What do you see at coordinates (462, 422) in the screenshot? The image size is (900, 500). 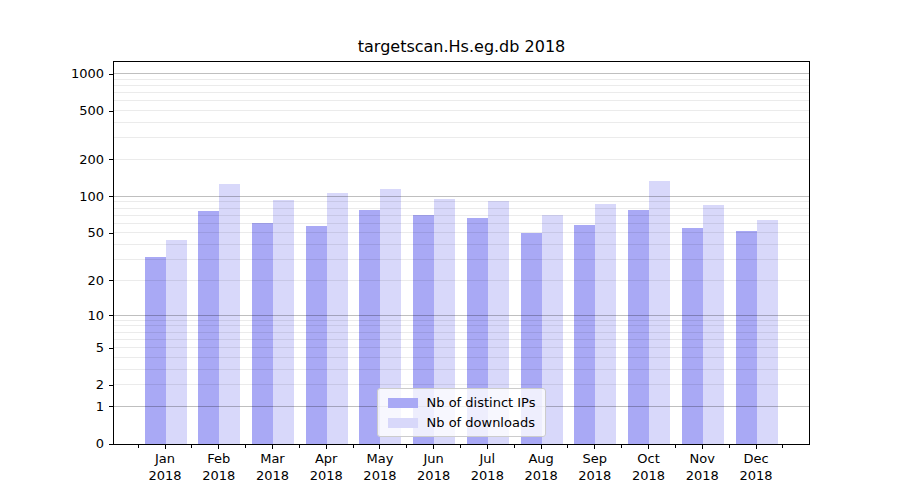 I see `legend-entry-downloads: Nb of downloads` at bounding box center [462, 422].